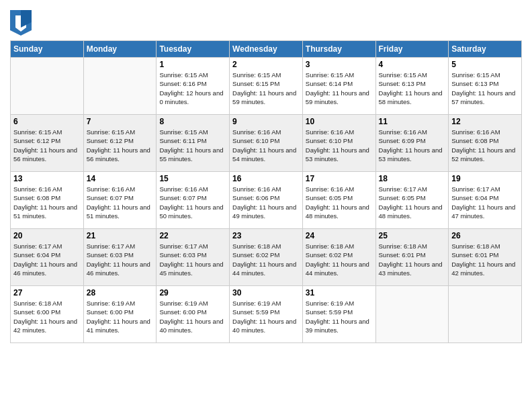 The image size is (532, 411). What do you see at coordinates (193, 89) in the screenshot?
I see `day-info: Sunrise: 6:15 AMSunset: 6:16 PMDaylight:…` at bounding box center [193, 89].